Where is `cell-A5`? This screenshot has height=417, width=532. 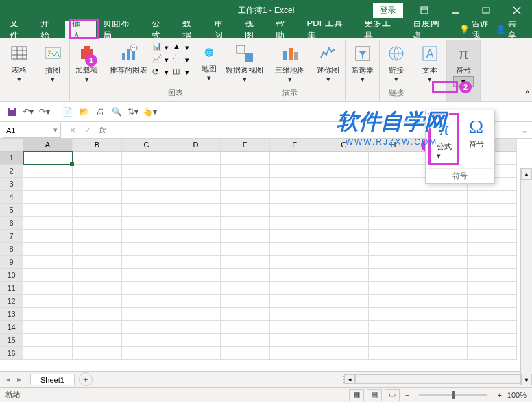 cell-A5 is located at coordinates (48, 210).